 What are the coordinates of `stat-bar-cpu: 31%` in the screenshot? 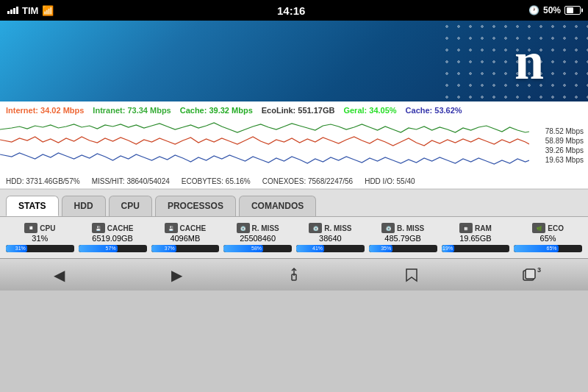 It's located at (40, 249).